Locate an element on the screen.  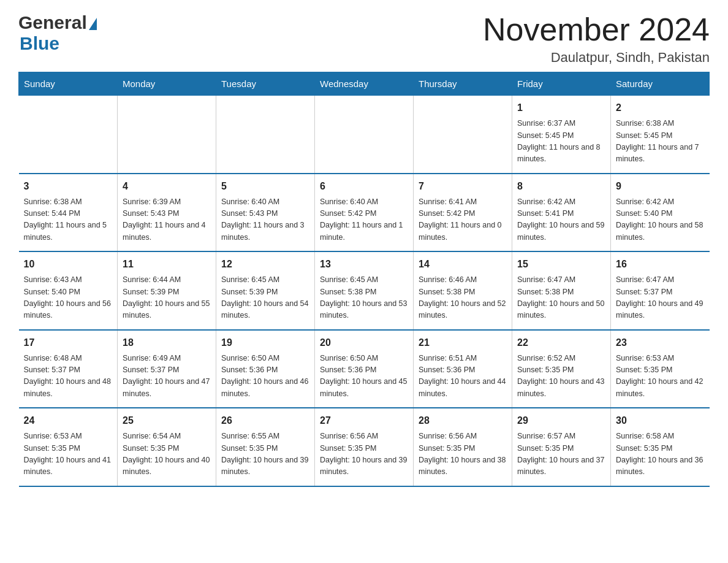
day-number: 29 is located at coordinates (561, 421).